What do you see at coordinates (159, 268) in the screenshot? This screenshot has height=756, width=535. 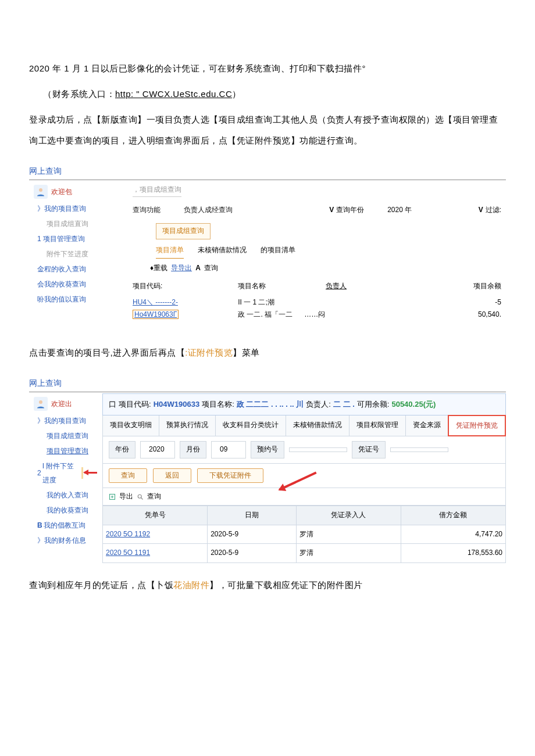 I see `reload-button: ♦重载` at bounding box center [159, 268].